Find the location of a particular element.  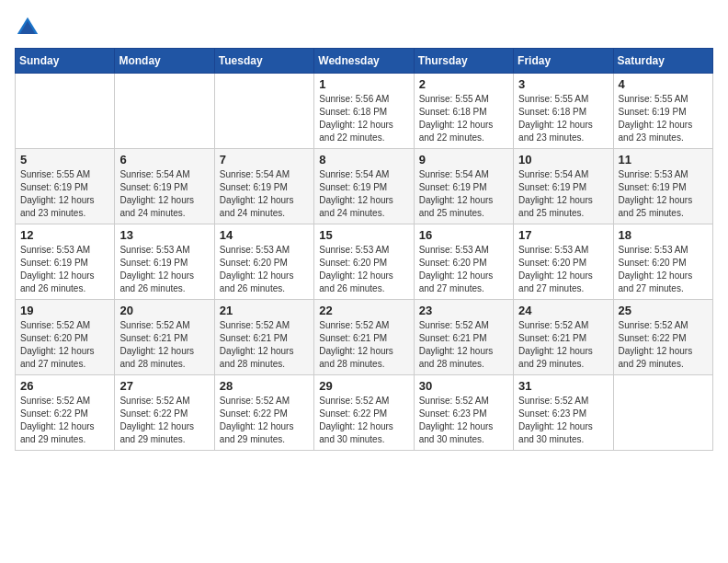

calendar-header: SundayMondayTuesdayWednesdayThursdayFrid… is located at coordinates (364, 61).